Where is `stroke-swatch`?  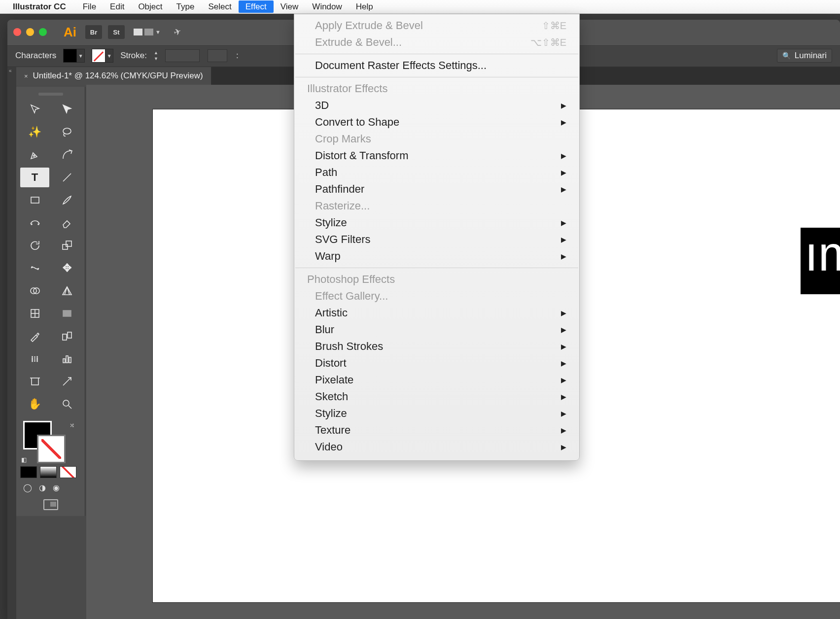 stroke-swatch is located at coordinates (99, 56).